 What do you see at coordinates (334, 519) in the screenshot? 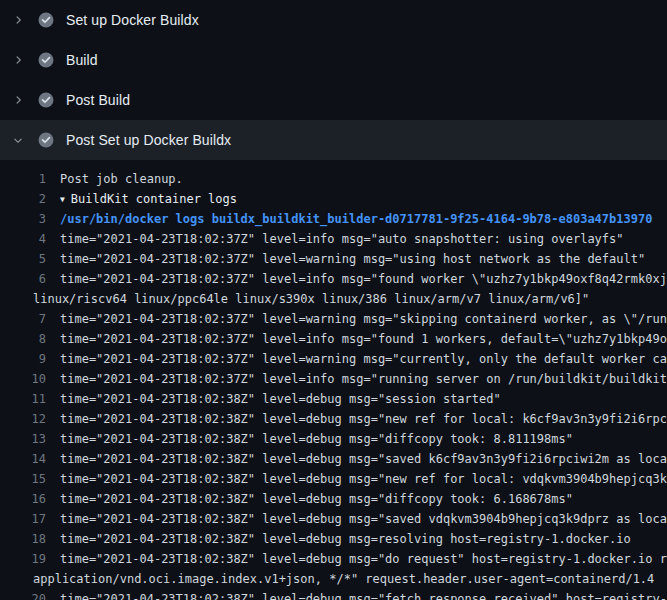
I see `log-line: 17 time="2021-04-23T18:02:38Z" level=deb…` at bounding box center [334, 519].